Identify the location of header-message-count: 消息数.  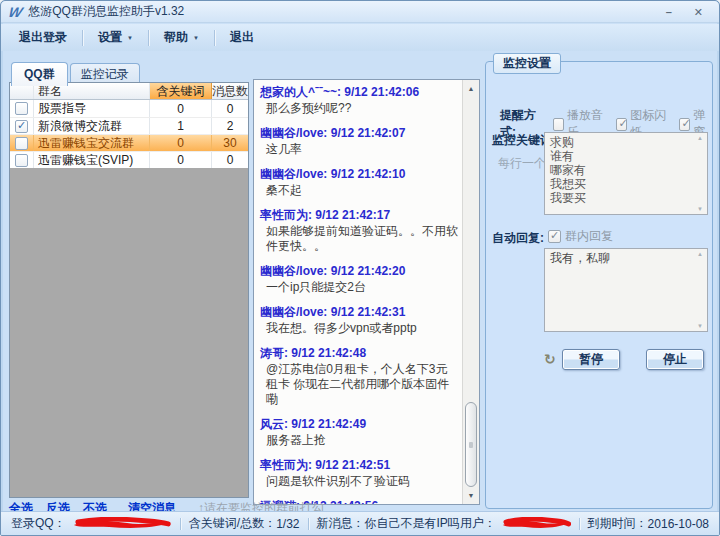
(230, 91).